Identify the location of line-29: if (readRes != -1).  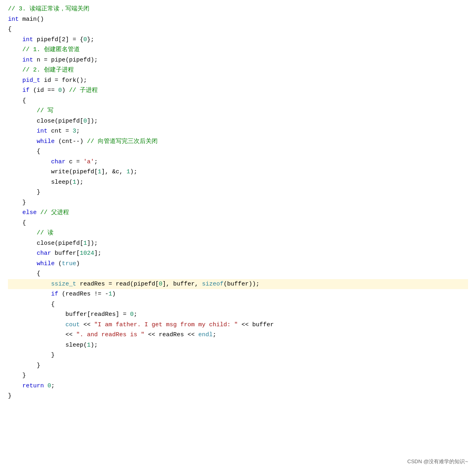
(238, 294).